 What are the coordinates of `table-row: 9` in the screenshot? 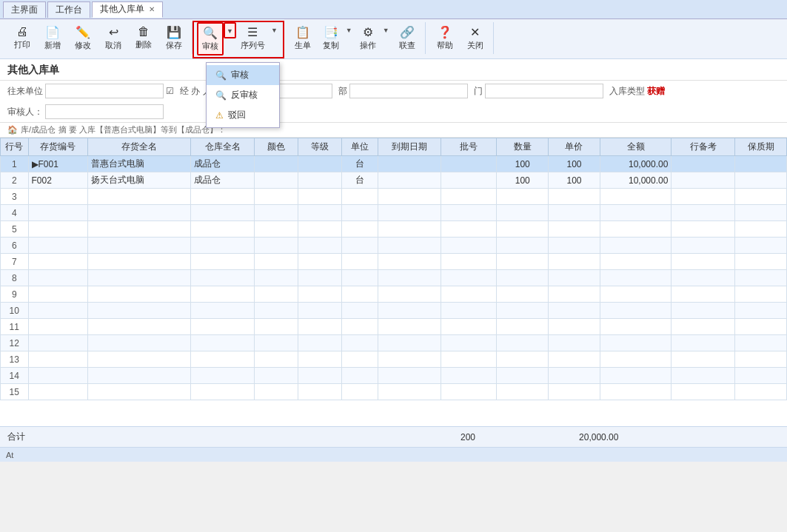 It's located at (394, 294).